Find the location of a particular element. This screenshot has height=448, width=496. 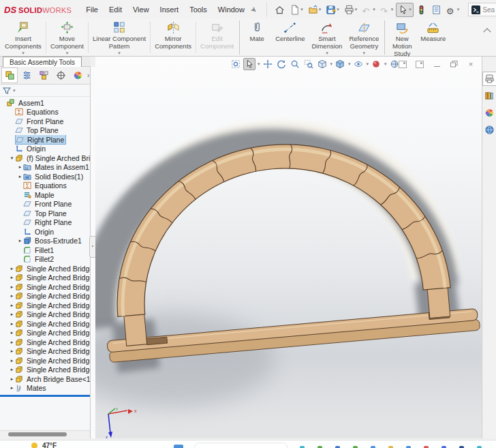

tree-item: ▸Arch Bridge Base<1> is located at coordinates (45, 379).